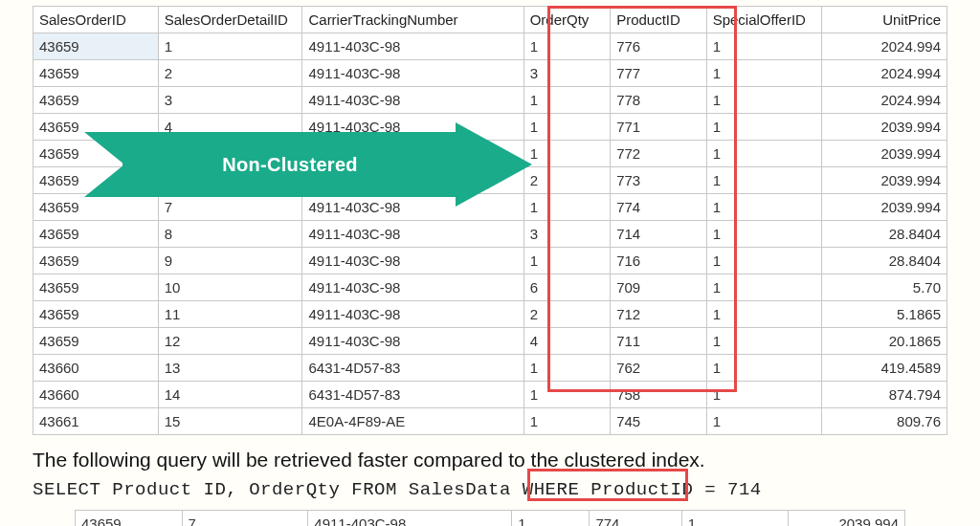 The height and width of the screenshot is (526, 980). What do you see at coordinates (490, 100) in the screenshot?
I see `table-row: 4365934911-403C-98177812024.994` at bounding box center [490, 100].